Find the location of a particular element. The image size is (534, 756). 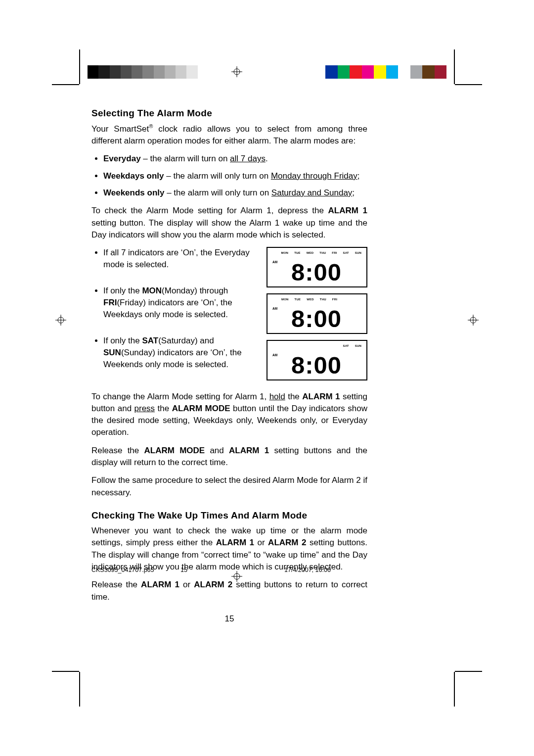

text: (Monday) through is located at coordinates (195, 291).